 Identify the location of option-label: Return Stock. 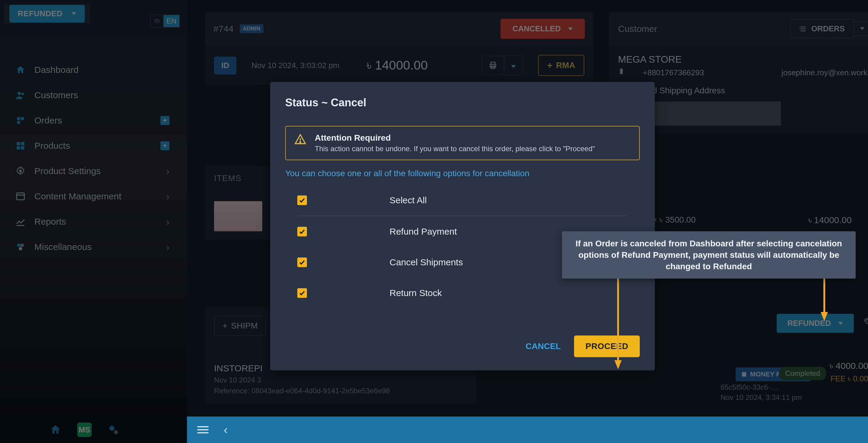
(416, 293).